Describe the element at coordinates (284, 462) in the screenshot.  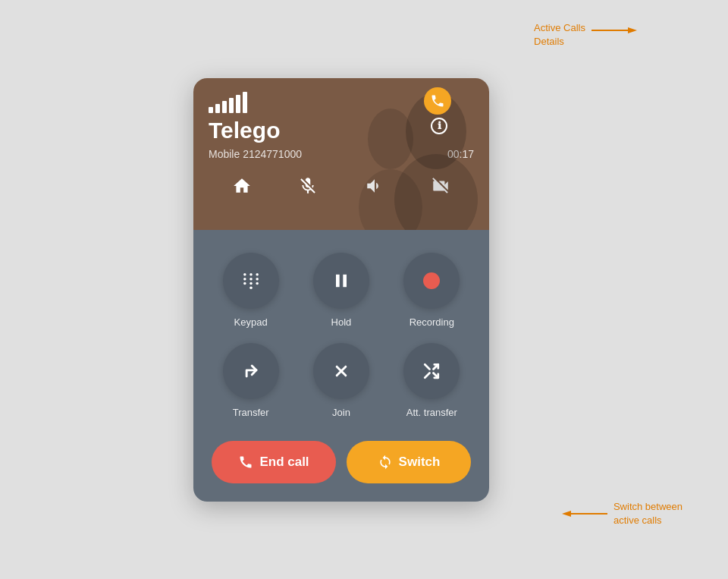
I see `end-call-label: End call` at that location.